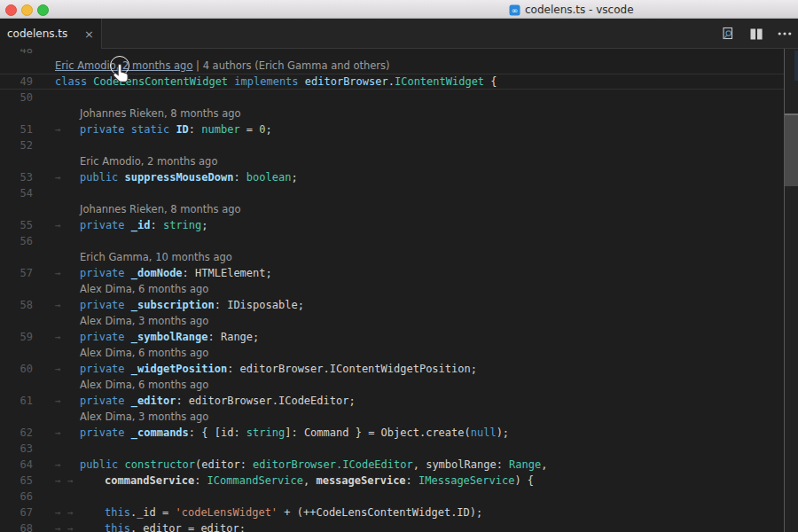 This screenshot has width=798, height=532. I want to click on code-line: 62→private _commands: { [id: string]: Co…, so click(392, 433).